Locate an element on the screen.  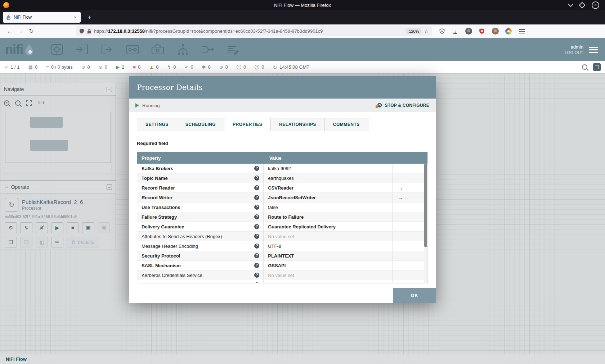
property-row: Security ProtocolPLAINTEXT is located at coordinates (281, 256).